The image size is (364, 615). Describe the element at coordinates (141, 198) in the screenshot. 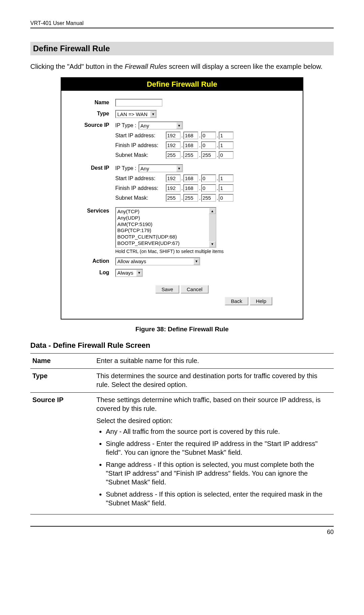

I see `label-dest-mask: Subnet Mask:` at that location.